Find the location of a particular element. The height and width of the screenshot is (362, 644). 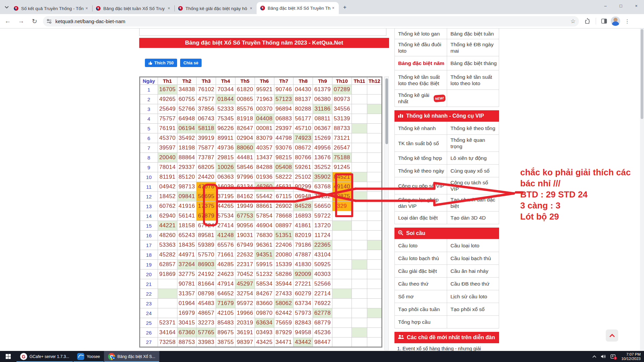

sidebar-link-tao-nhanh-dan-ac-biet: Tạo nhanh dàn đặc biệt is located at coordinates (473, 203).